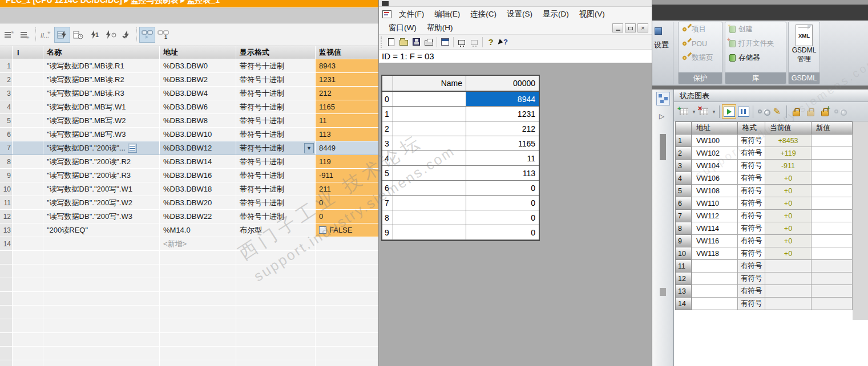 The height and width of the screenshot is (366, 868). What do you see at coordinates (502, 114) in the screenshot?
I see `cell-value: 1231` at bounding box center [502, 114].